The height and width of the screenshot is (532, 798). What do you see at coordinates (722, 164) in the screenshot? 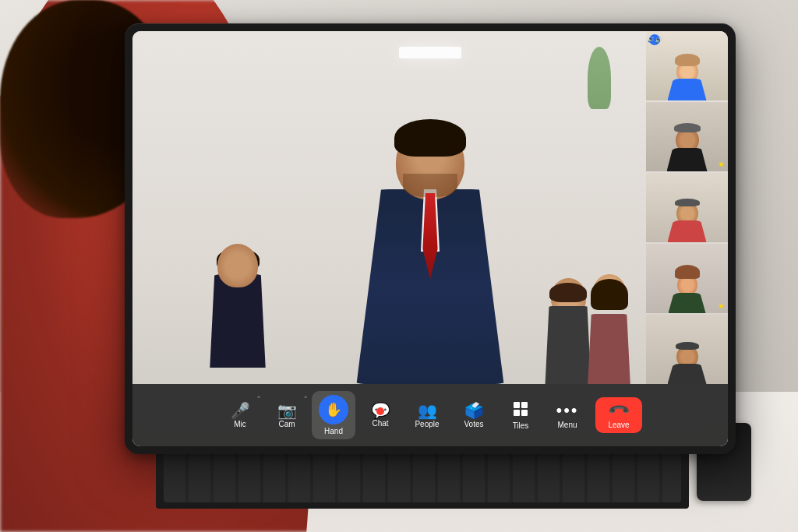
I see `thumb2-star: ★` at bounding box center [722, 164].